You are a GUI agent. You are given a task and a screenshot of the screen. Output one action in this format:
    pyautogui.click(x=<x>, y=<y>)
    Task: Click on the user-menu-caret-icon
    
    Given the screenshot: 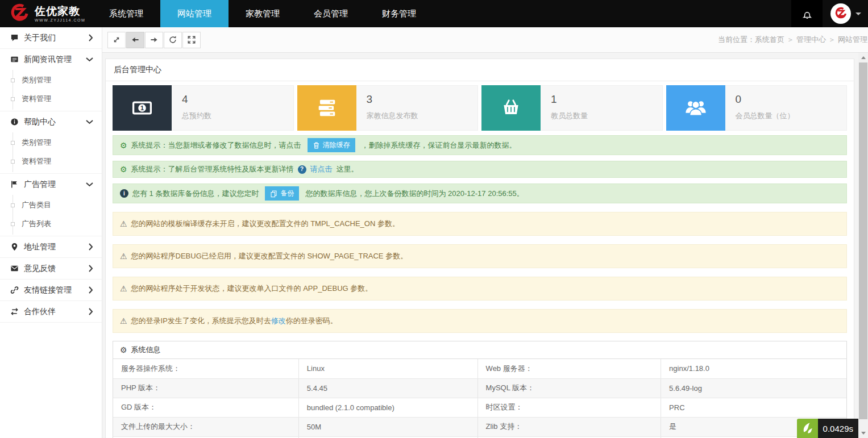 What is the action you would take?
    pyautogui.click(x=858, y=14)
    